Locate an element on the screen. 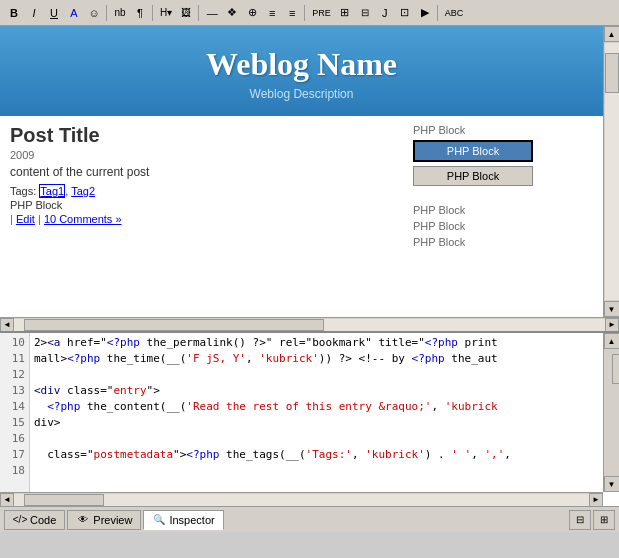 This screenshot has width=619, height=558. line-num-10: 10 is located at coordinates (14, 343).